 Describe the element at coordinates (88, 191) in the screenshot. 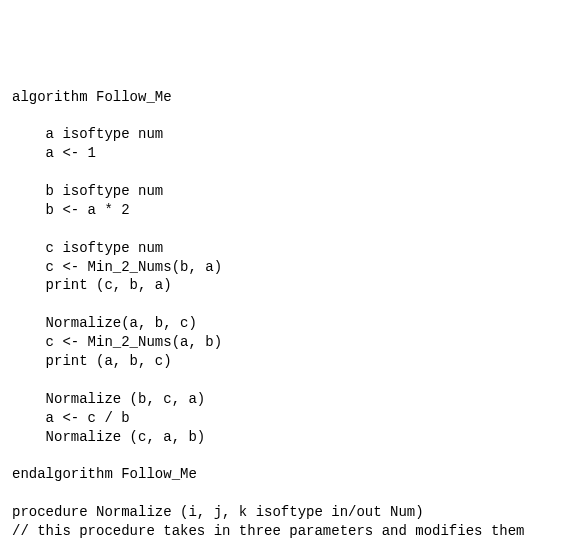

I see `code-line: b isoftype num` at that location.